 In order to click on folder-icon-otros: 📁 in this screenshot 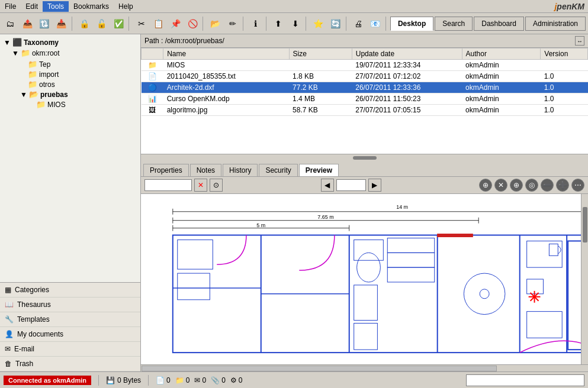, I will do `click(33, 84)`.